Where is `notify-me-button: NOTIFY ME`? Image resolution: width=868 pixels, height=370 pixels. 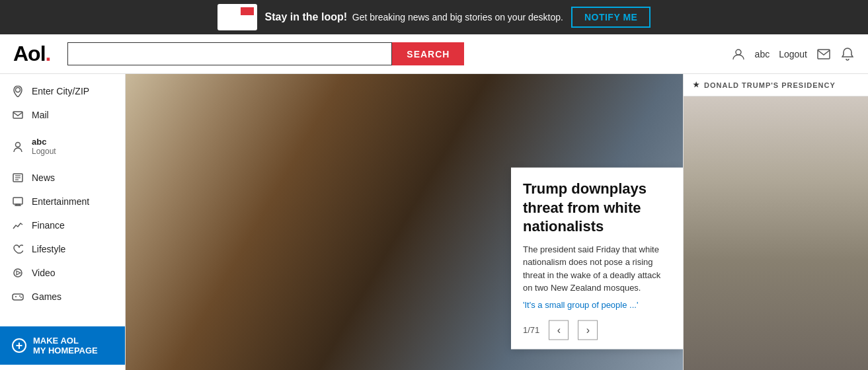 notify-me-button: NOTIFY ME is located at coordinates (611, 17).